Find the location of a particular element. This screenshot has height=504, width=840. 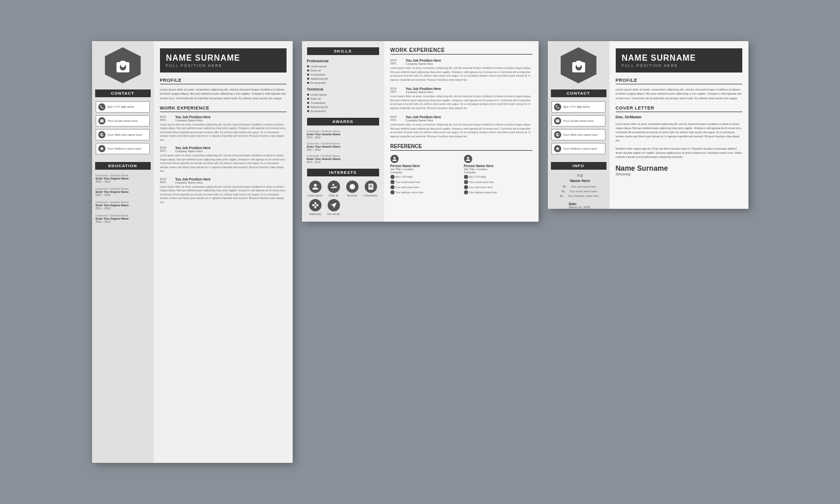

ref-person-2: Person Name Here Job Title / Location Co… is located at coordinates (498, 175).